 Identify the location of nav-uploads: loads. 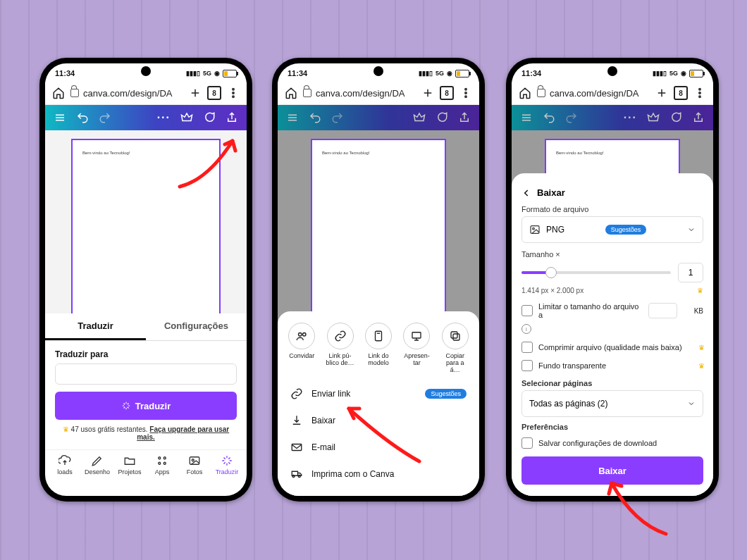
(65, 465).